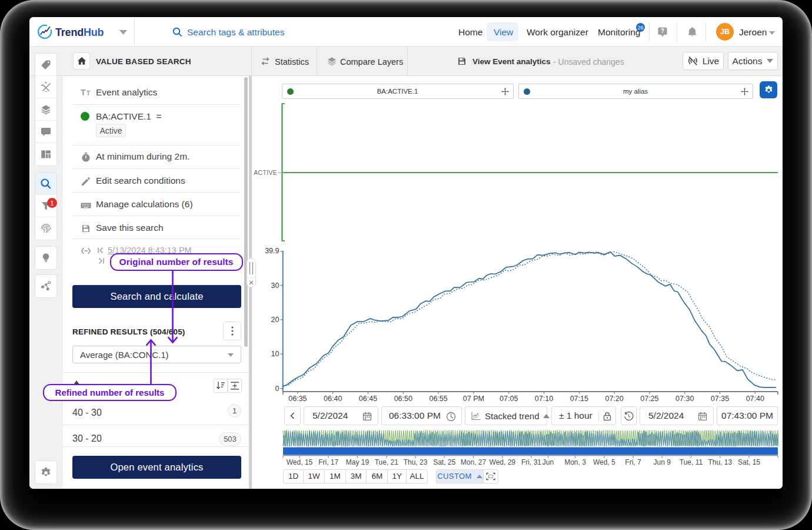 This screenshot has width=812, height=530. I want to click on svg-text: Fri, 7, so click(633, 462).